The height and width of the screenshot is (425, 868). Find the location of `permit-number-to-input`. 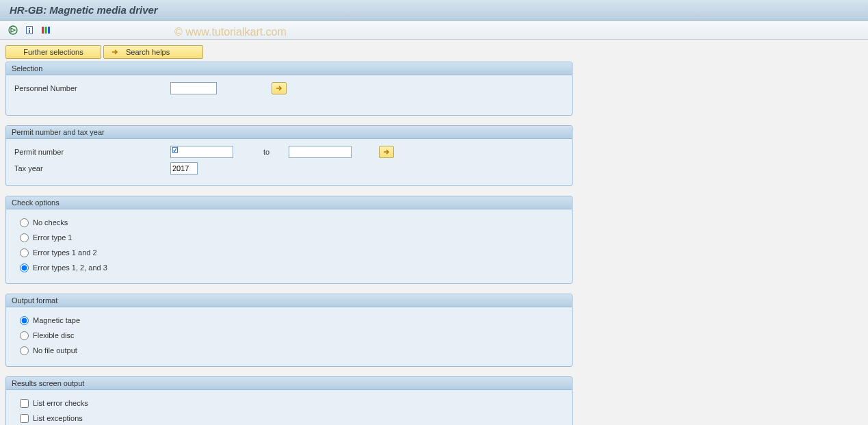

permit-number-to-input is located at coordinates (320, 152).